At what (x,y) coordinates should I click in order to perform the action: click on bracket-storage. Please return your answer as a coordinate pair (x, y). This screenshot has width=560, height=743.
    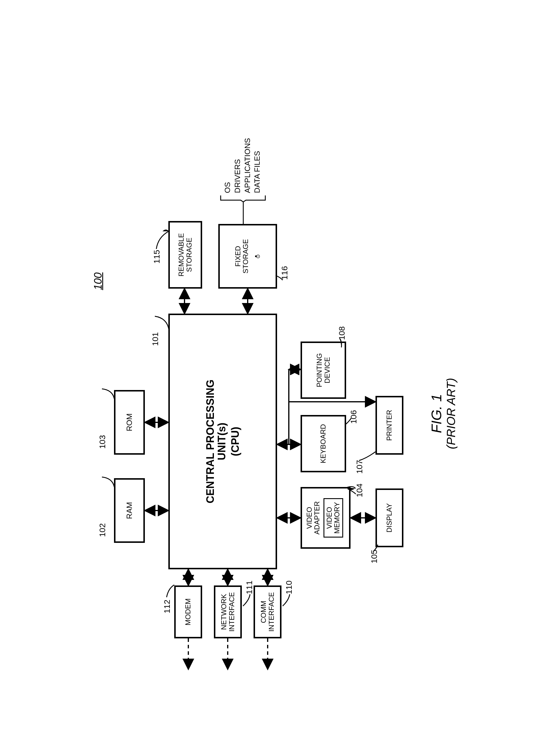
    Looking at the image, I should click on (243, 198).